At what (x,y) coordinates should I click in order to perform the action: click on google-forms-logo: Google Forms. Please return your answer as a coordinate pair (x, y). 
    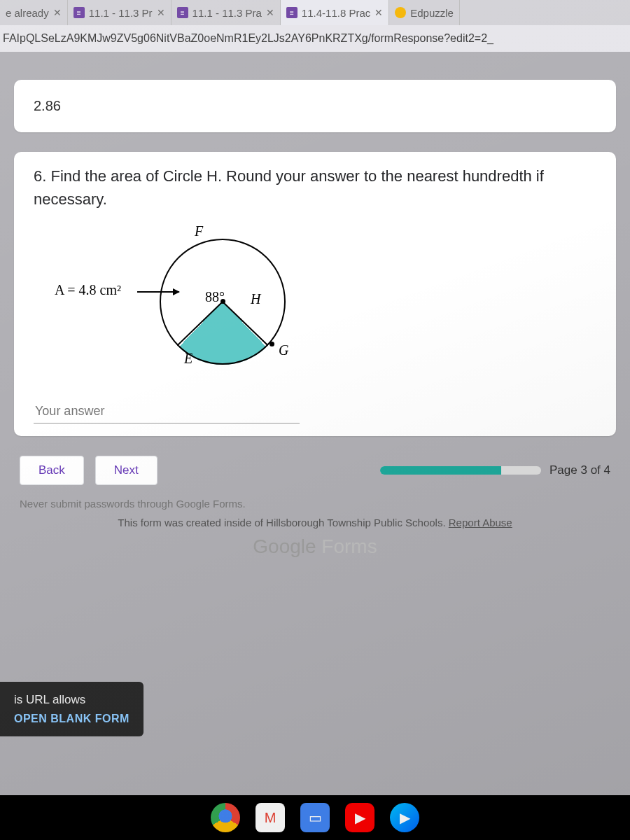
    Looking at the image, I should click on (315, 547).